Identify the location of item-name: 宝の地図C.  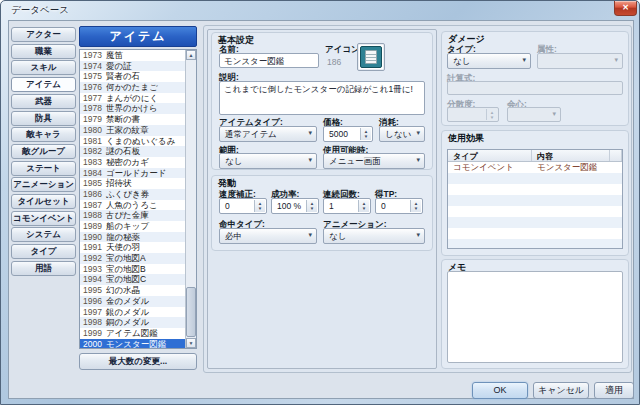
(126, 279).